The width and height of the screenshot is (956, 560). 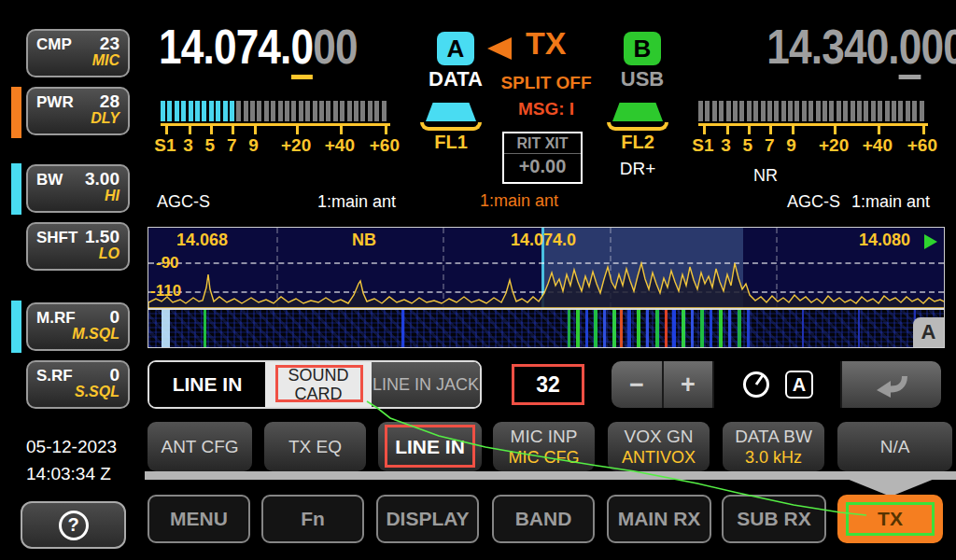 I want to click on decrement-button: −, so click(x=637, y=385).